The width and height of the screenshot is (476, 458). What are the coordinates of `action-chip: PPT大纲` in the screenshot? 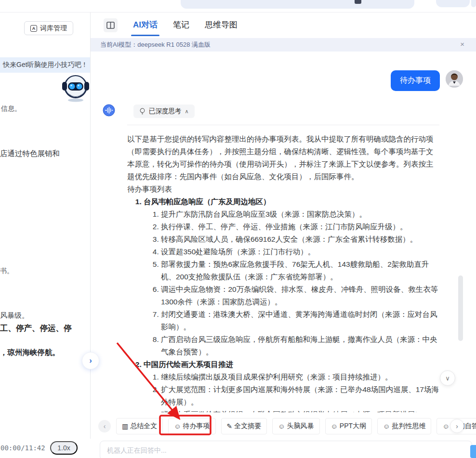 It's located at (349, 426).